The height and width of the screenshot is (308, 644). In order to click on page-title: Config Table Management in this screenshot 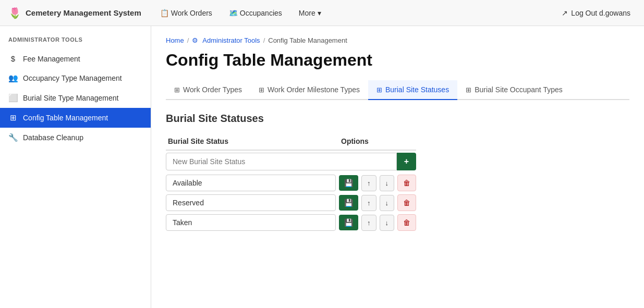, I will do `click(397, 60)`.